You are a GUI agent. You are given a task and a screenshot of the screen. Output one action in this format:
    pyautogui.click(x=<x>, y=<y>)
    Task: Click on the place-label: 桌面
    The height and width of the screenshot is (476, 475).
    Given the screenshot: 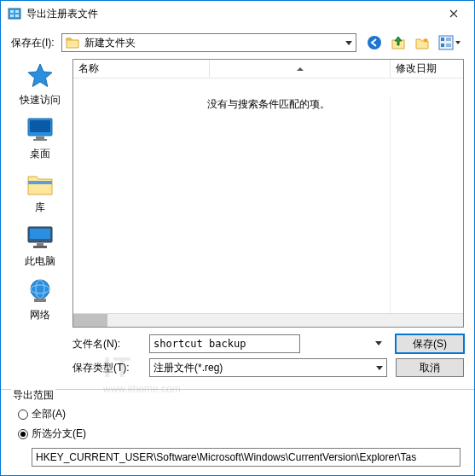 What is the action you would take?
    pyautogui.click(x=40, y=154)
    